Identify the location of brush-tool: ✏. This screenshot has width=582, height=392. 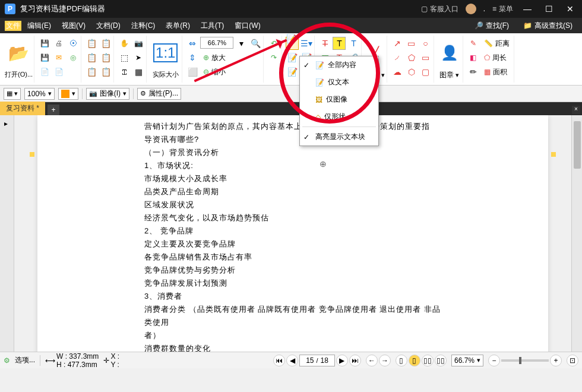
(473, 72).